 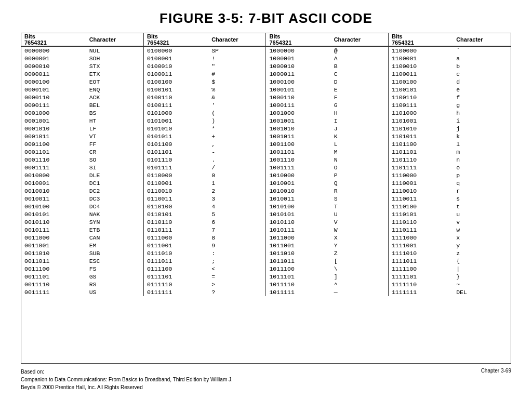 What do you see at coordinates (482, 183) in the screenshot?
I see `cell-char-17-3: q` at bounding box center [482, 183].